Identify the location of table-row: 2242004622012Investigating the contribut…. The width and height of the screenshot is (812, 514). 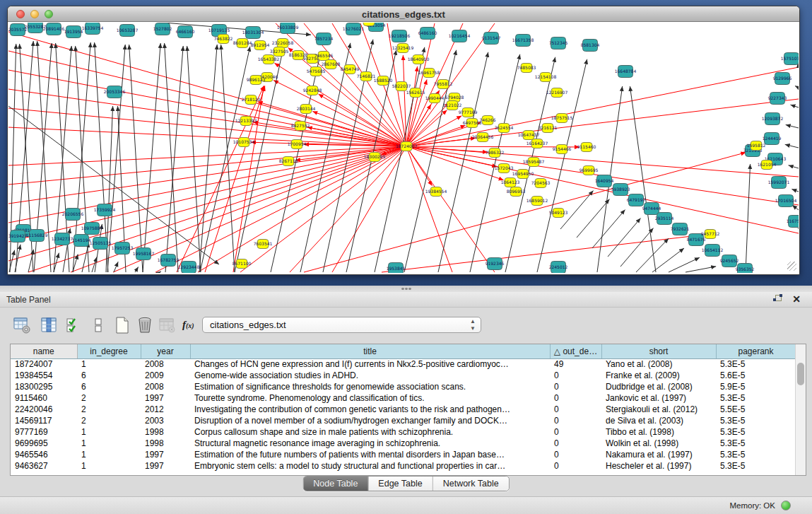
(403, 409).